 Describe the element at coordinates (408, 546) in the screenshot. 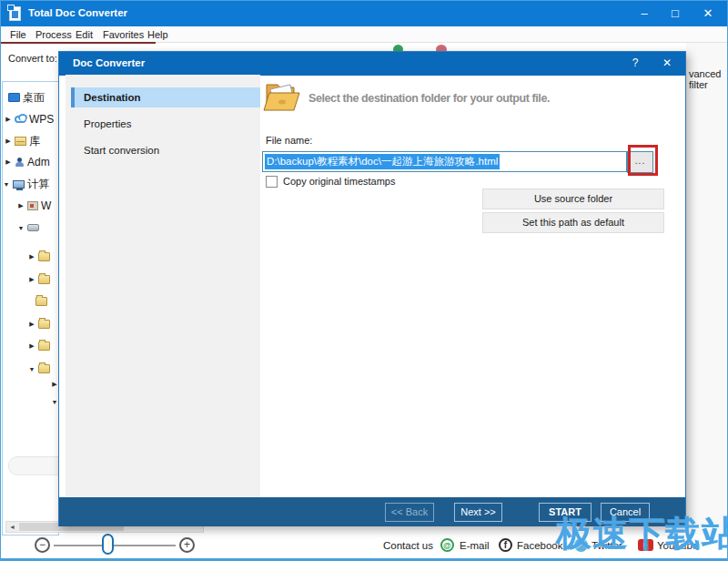

I see `contact-us-link: Contact us` at that location.